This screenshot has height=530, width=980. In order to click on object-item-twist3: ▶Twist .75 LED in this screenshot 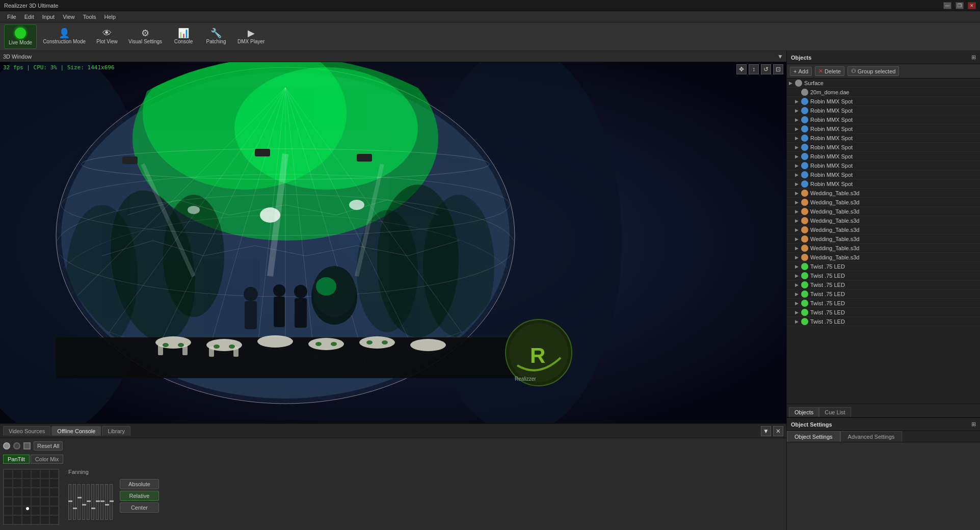, I will do `click(884, 285)`.